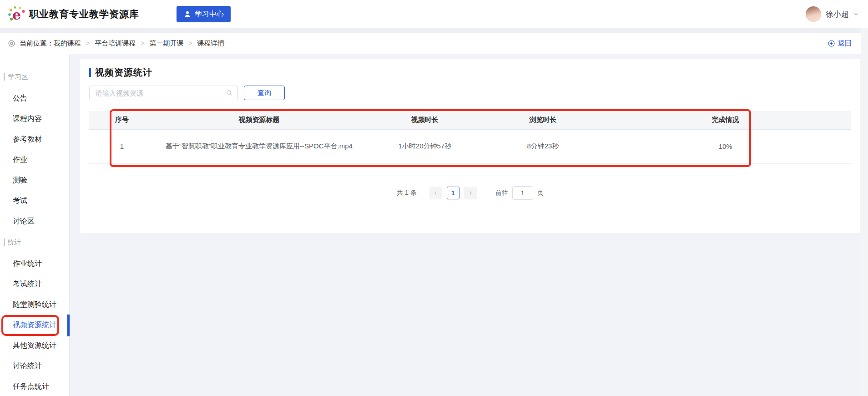  Describe the element at coordinates (264, 93) in the screenshot. I see `query-button: 查询` at that location.